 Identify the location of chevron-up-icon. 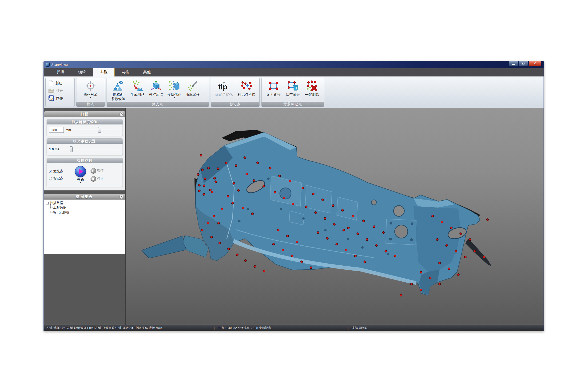
(121, 197).